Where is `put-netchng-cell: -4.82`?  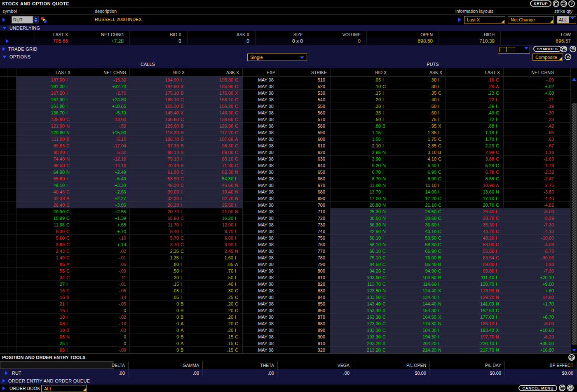 put-netchng-cell: -4.82 is located at coordinates (537, 205).